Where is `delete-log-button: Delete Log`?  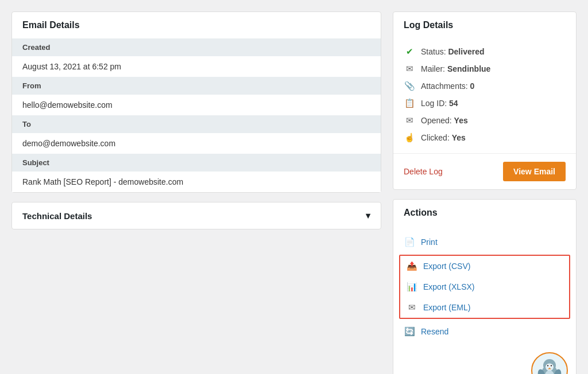 delete-log-button: Delete Log is located at coordinates (423, 172).